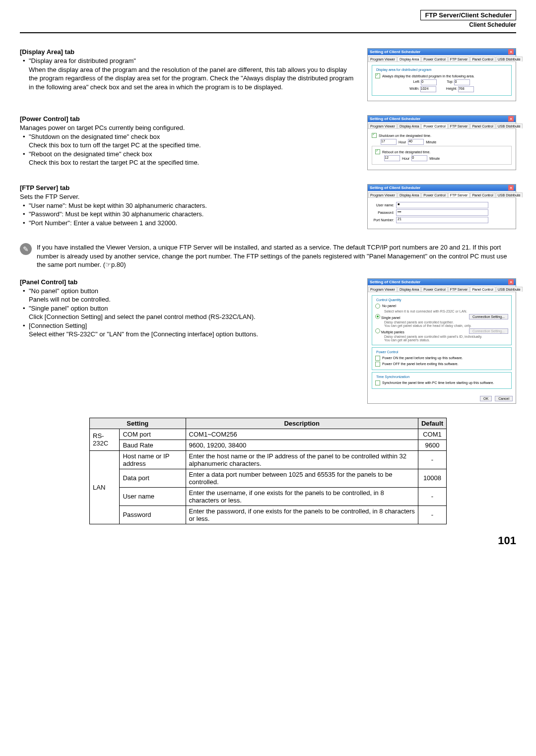 Image resolution: width=536 pixels, height=756 pixels. I want to click on top-label: Top:, so click(450, 81).